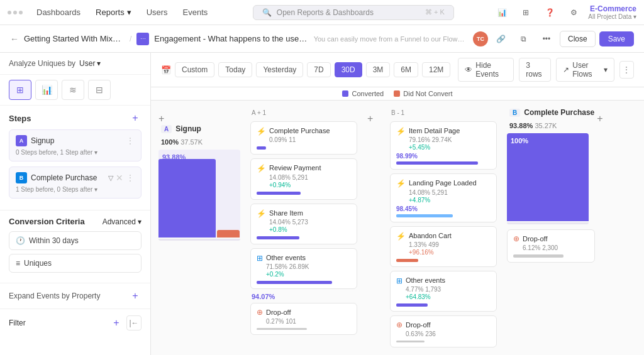 Image resolution: width=644 pixels, height=355 pixels. I want to click on step-a-menu: ⋮, so click(130, 141).